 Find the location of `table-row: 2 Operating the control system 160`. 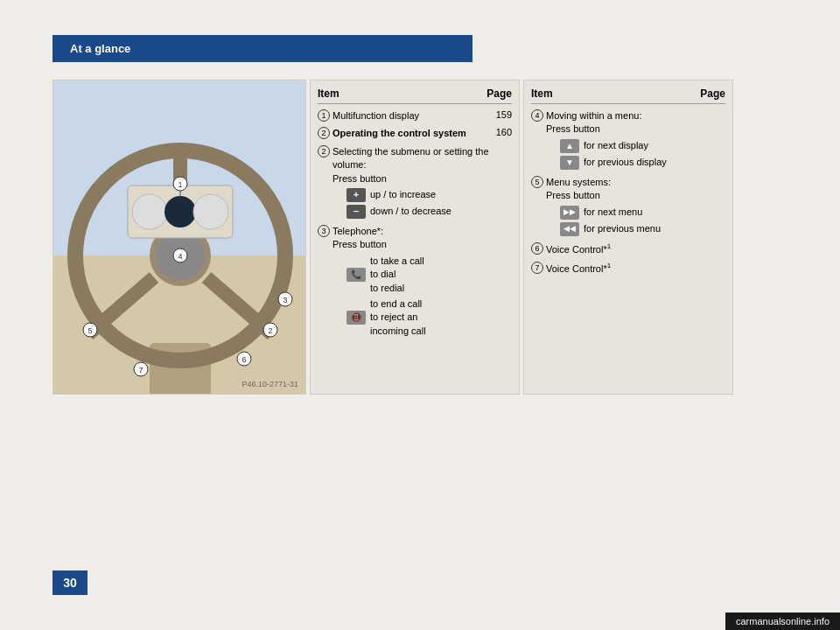

table-row: 2 Operating the control system 160 is located at coordinates (415, 133).